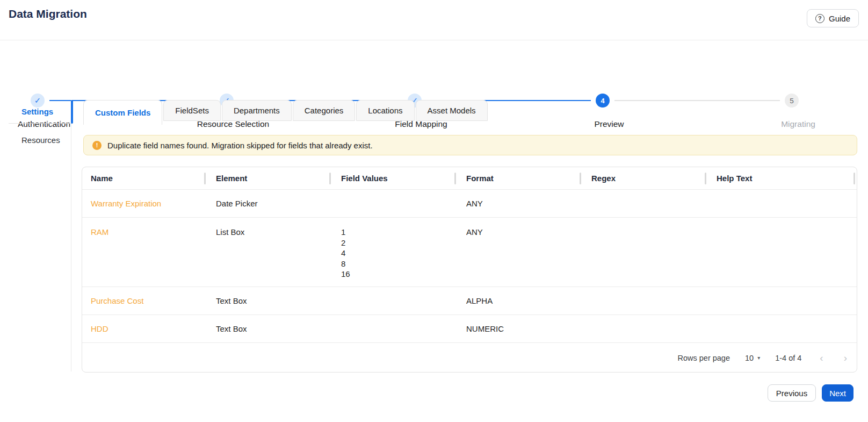 The width and height of the screenshot is (868, 422). What do you see at coordinates (798, 124) in the screenshot?
I see `step-5-label: Migrating` at bounding box center [798, 124].